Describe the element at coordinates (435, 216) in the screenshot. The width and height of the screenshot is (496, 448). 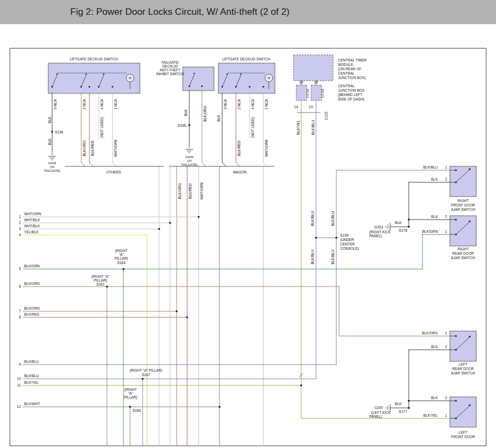
I see `rr-door-pin2-wire-label: BLK` at that location.